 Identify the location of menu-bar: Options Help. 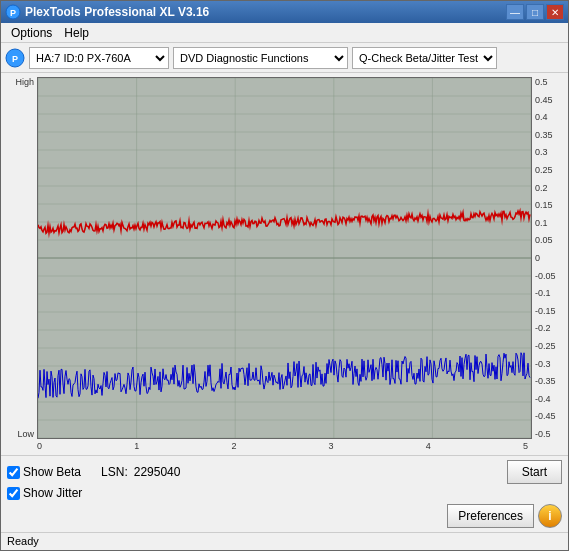
(284, 33).